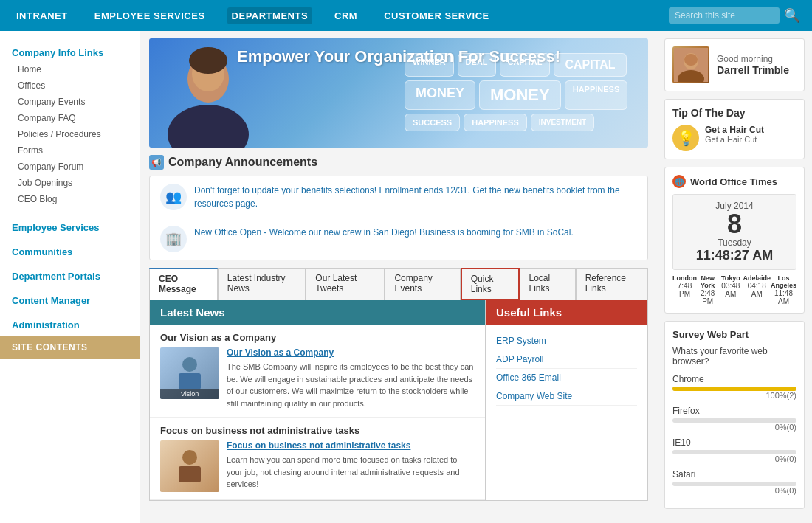  What do you see at coordinates (526, 65) in the screenshot?
I see `banner-box-capital1: CAPITAL` at bounding box center [526, 65].